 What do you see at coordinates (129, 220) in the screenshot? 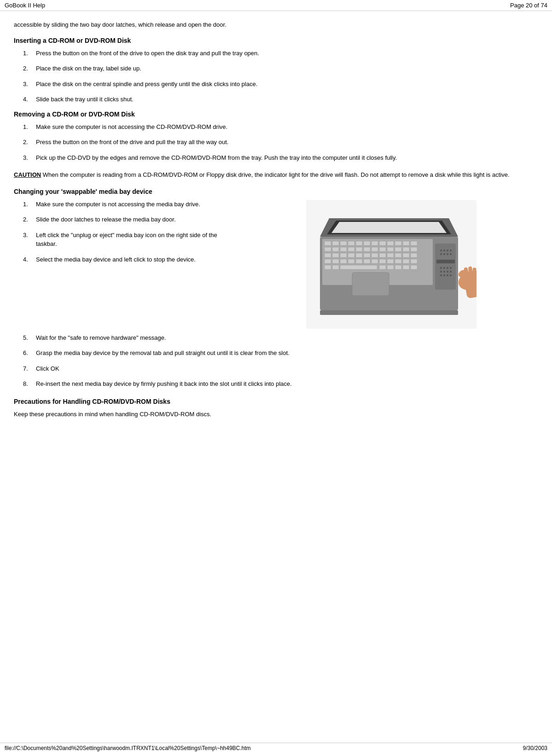
I see `list-item: 2. Slide the door latches to release the…` at bounding box center [129, 220].